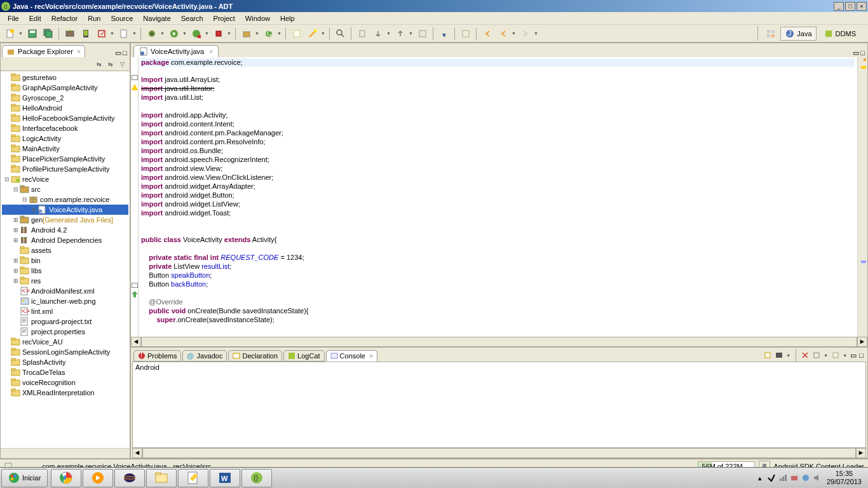 The width and height of the screenshot is (868, 488). I want to click on tab-console: Console×, so click(352, 356).